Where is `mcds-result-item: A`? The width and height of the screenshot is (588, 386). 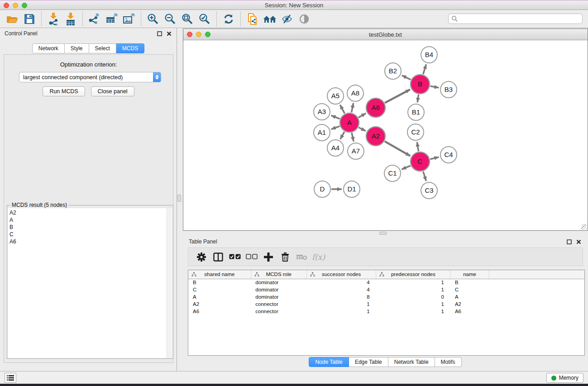
mcds-result-item: A is located at coordinates (88, 220).